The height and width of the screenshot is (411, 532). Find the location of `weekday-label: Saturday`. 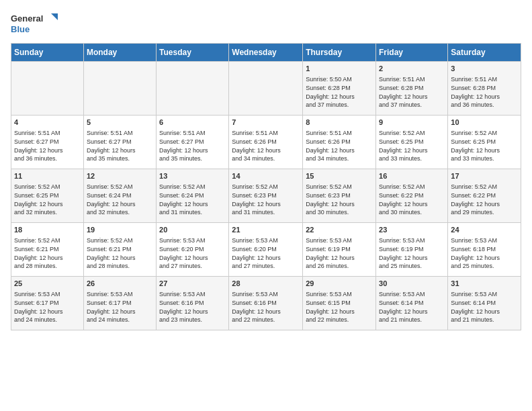

weekday-label: Saturday is located at coordinates (485, 52).